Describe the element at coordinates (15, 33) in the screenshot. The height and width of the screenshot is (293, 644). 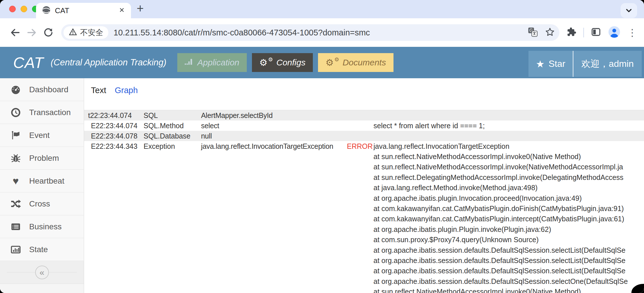
I see `back-icon` at that location.